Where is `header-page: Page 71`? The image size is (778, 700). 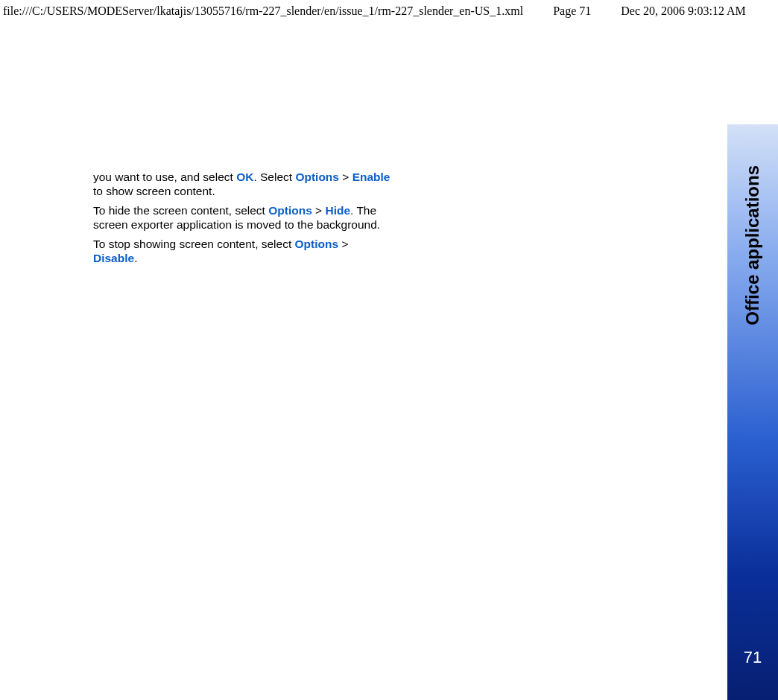
header-page: Page 71 is located at coordinates (572, 11).